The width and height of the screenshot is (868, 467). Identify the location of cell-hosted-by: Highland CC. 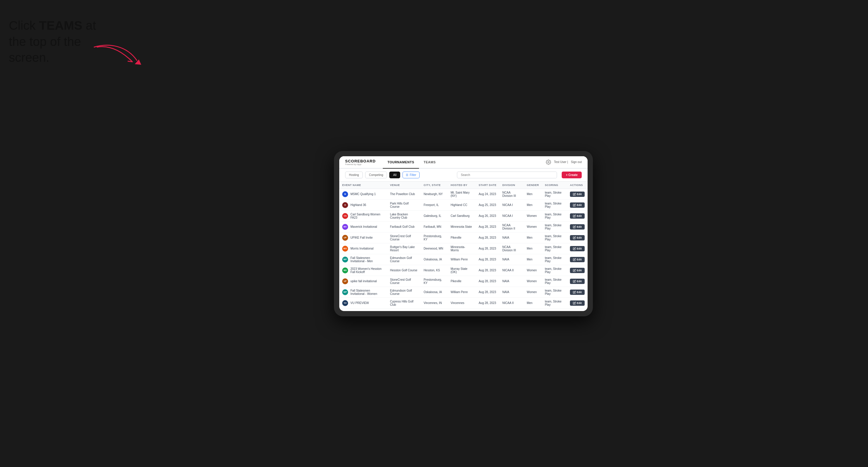
(462, 205).